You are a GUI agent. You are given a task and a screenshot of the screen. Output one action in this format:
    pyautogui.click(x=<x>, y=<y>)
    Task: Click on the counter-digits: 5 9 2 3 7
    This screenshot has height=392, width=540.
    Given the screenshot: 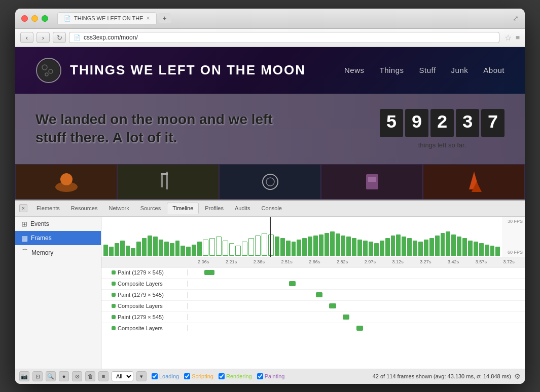 What is the action you would take?
    pyautogui.click(x=442, y=123)
    